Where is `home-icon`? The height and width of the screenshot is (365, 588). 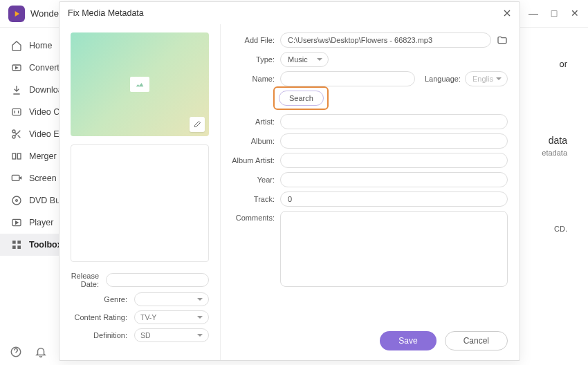 home-icon is located at coordinates (17, 46).